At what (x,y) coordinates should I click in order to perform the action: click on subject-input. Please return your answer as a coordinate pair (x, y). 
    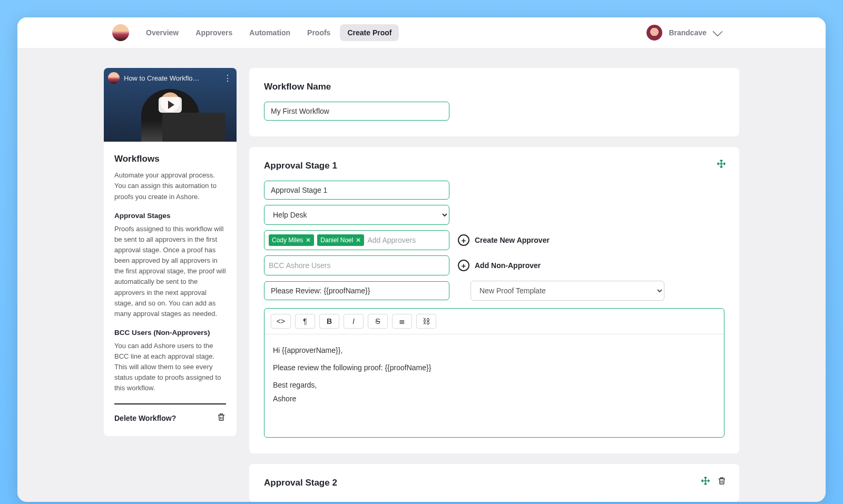
    Looking at the image, I should click on (357, 291).